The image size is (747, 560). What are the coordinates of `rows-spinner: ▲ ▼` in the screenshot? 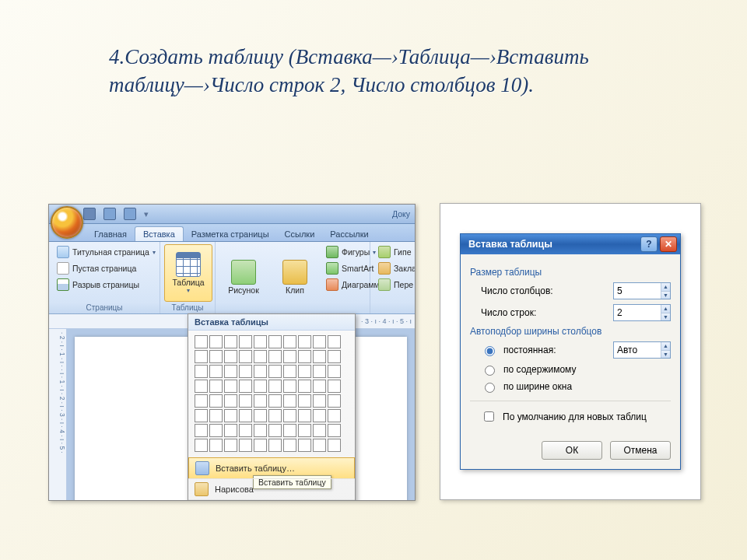 It's located at (642, 313).